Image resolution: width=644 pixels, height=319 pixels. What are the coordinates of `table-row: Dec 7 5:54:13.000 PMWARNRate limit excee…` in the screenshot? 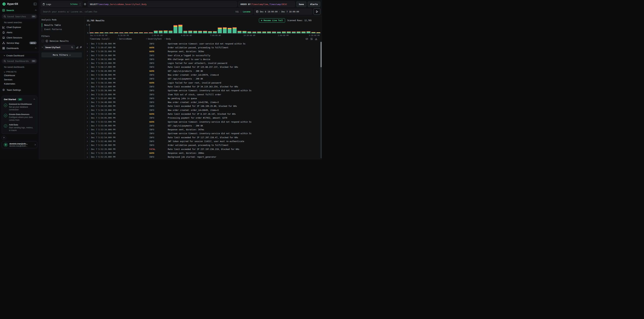 It's located at (202, 114).